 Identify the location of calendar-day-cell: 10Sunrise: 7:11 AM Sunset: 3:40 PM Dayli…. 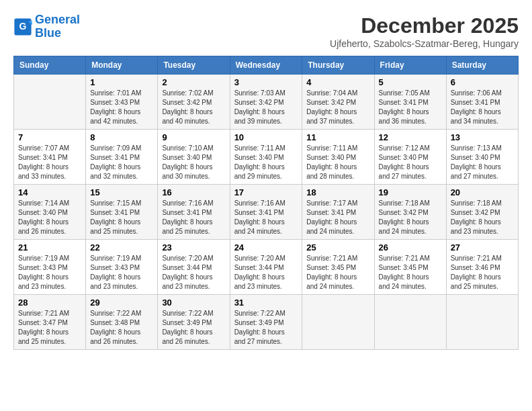
(266, 157).